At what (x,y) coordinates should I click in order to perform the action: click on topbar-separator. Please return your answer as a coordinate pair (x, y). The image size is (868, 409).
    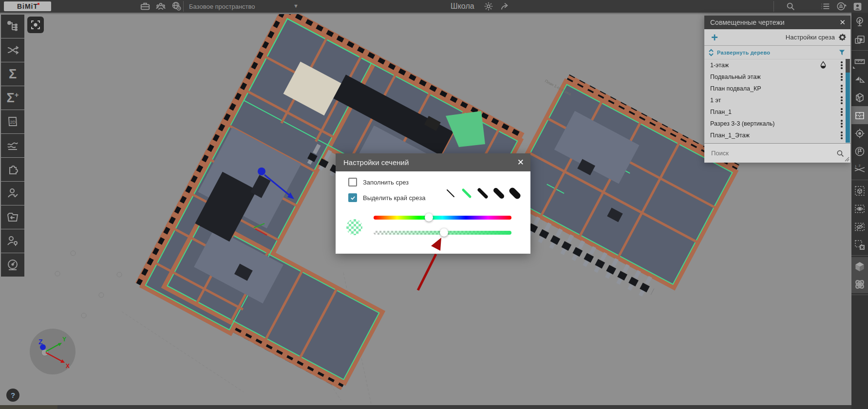
    Looking at the image, I should click on (183, 6).